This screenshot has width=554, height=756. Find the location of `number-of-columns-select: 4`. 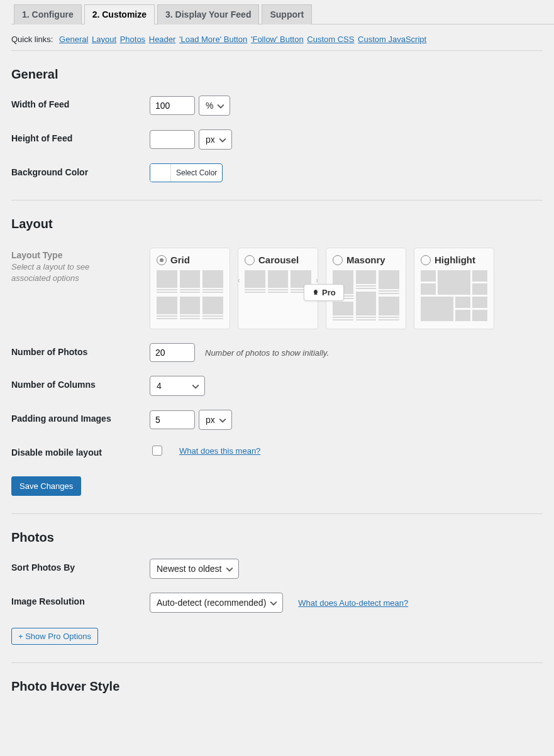

number-of-columns-select: 4 is located at coordinates (177, 386).